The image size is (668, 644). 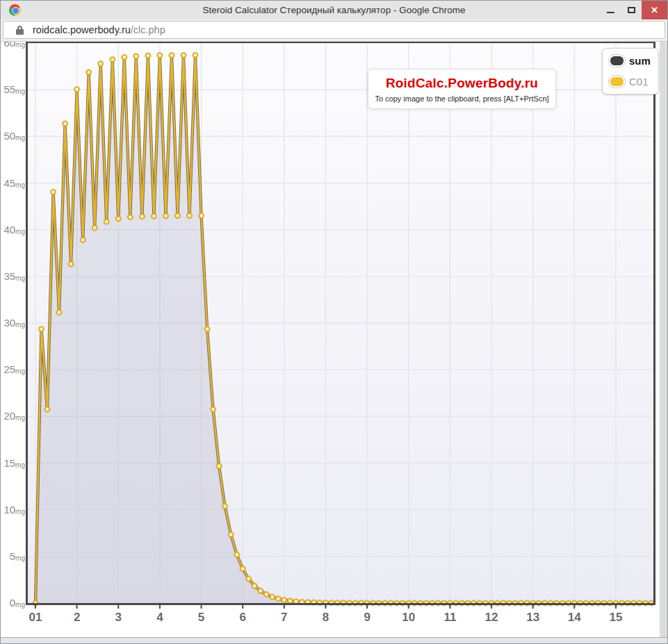 What do you see at coordinates (334, 31) in the screenshot?
I see `url-bar: roidcalc.powerbody.ru/clc.php` at bounding box center [334, 31].